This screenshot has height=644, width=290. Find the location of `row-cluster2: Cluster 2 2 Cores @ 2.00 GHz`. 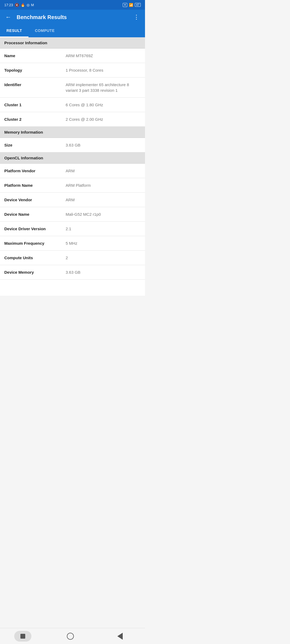

row-cluster2: Cluster 2 2 Cores @ 2.00 GHz is located at coordinates (73, 119).